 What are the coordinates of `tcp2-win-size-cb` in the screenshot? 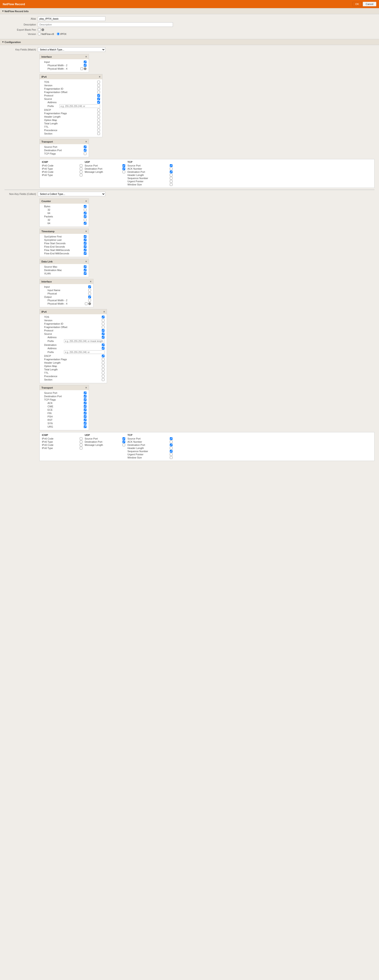 It's located at (171, 457).